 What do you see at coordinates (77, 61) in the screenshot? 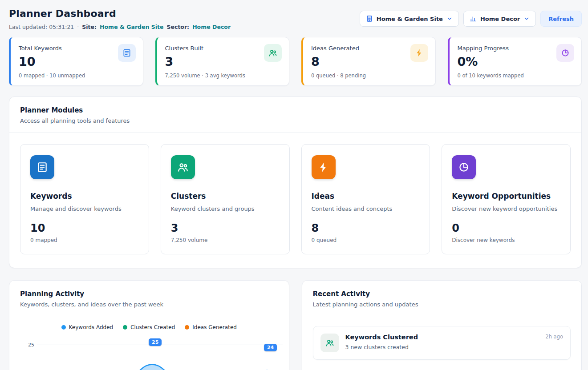
I see `stat-value: 10` at bounding box center [77, 61].